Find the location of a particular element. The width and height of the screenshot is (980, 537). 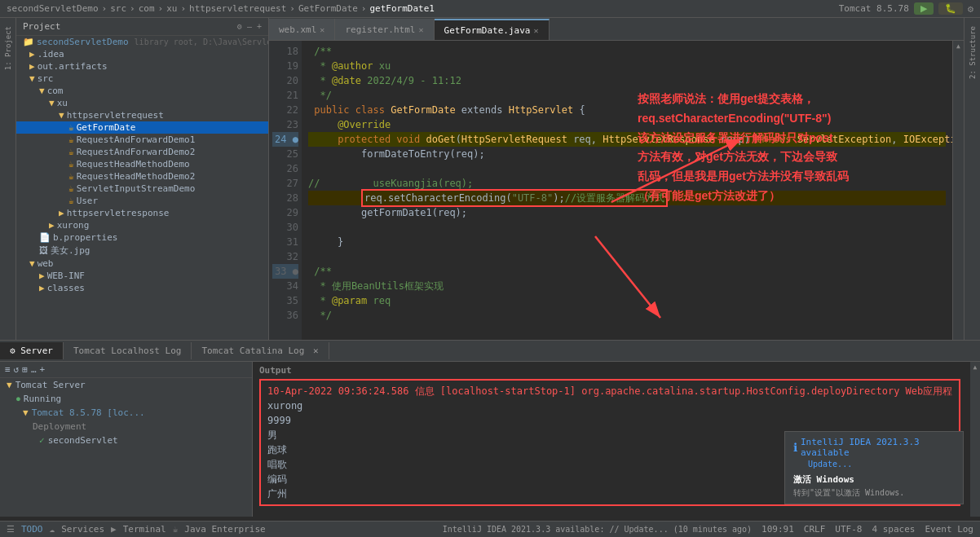

sidebar-item-xu: ▼ xu is located at coordinates (142, 103).